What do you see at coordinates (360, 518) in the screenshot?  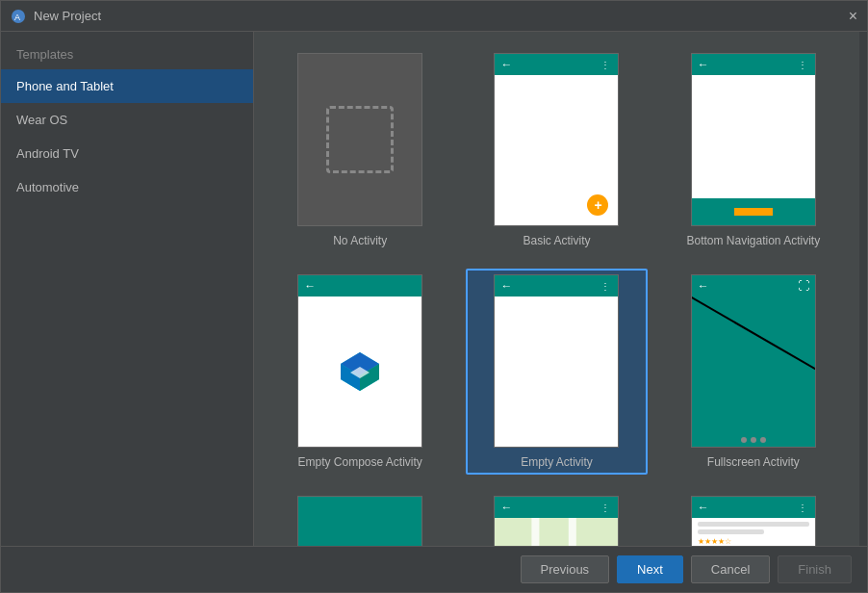 I see `template-card-interstitial-ad: Interstitial Ad Interstitial Ad` at bounding box center [360, 518].